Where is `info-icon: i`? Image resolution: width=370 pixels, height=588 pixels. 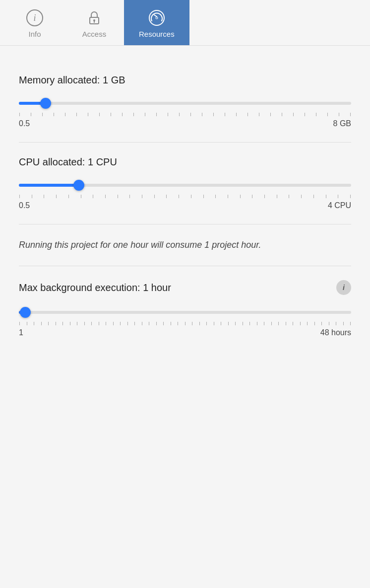 info-icon: i is located at coordinates (35, 18).